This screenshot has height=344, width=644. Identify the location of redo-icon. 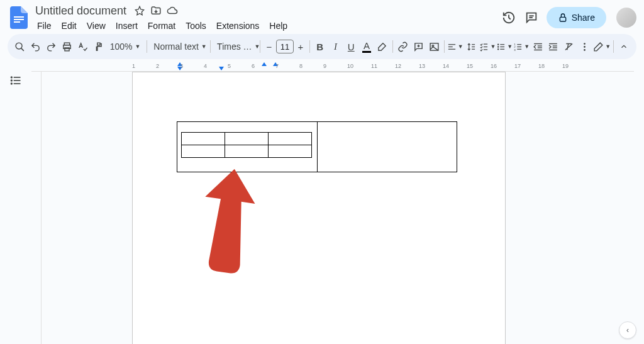
(52, 47).